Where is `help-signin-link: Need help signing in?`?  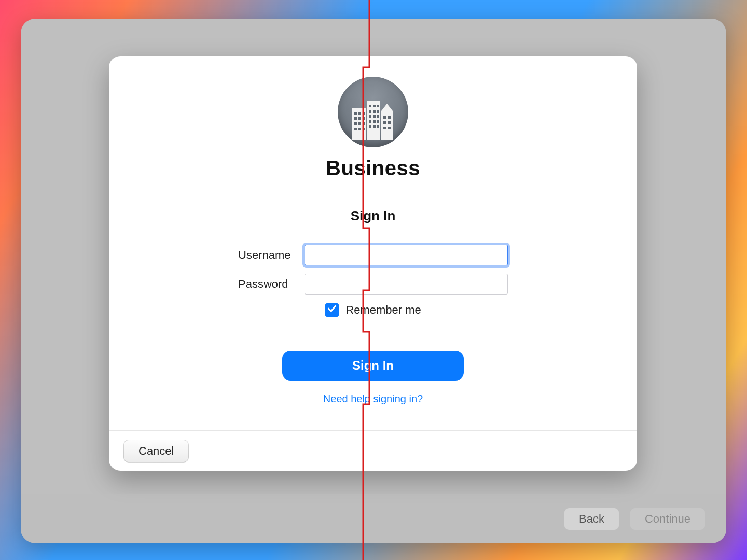
help-signin-link: Need help signing in? is located at coordinates (373, 399).